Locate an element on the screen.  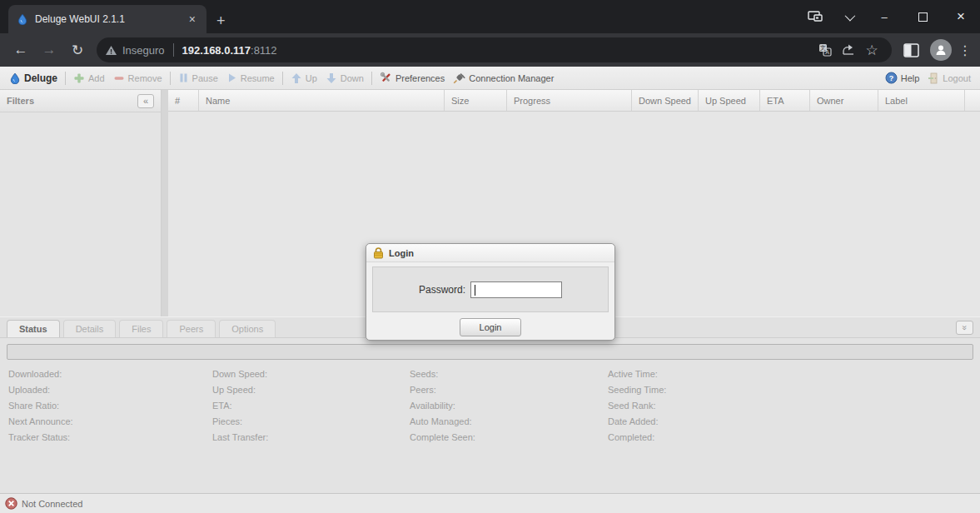
browser-tab: Deluge WebUI 2.1.1 × is located at coordinates (107, 19).